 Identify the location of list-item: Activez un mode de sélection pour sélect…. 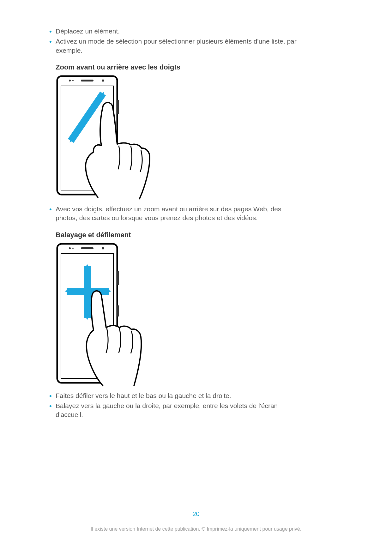
(174, 46).